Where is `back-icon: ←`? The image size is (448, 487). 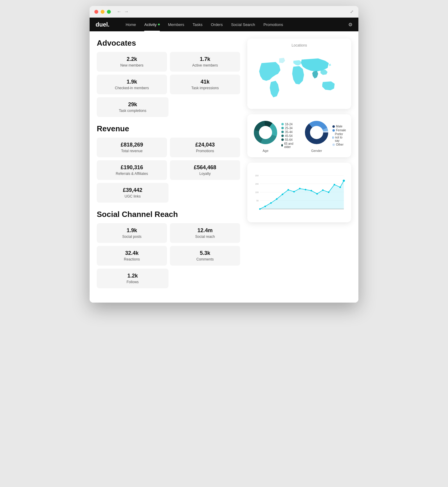
back-icon: ← is located at coordinates (119, 12).